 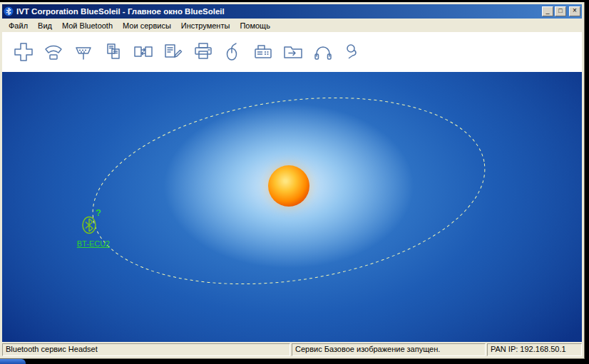 What do you see at coordinates (83, 52) in the screenshot?
I see `serial-port-service-icon` at bounding box center [83, 52].